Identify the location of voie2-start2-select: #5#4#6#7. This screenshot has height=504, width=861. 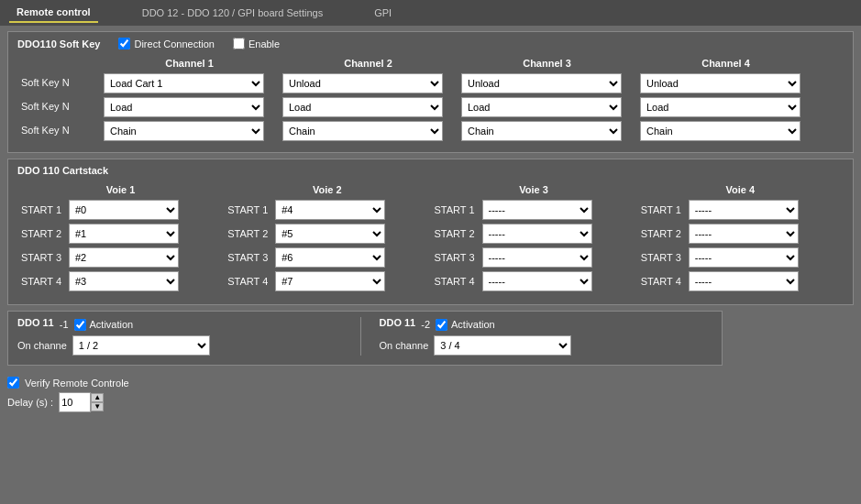
(330, 234).